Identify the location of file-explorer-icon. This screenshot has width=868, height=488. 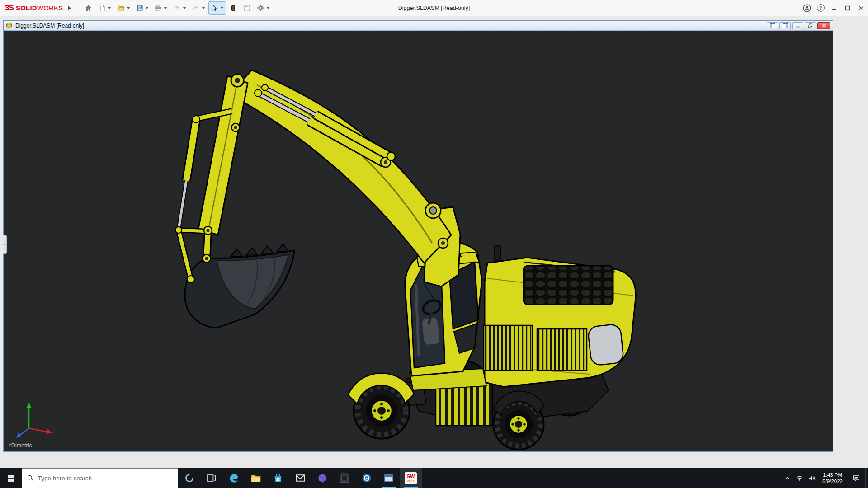
(256, 478).